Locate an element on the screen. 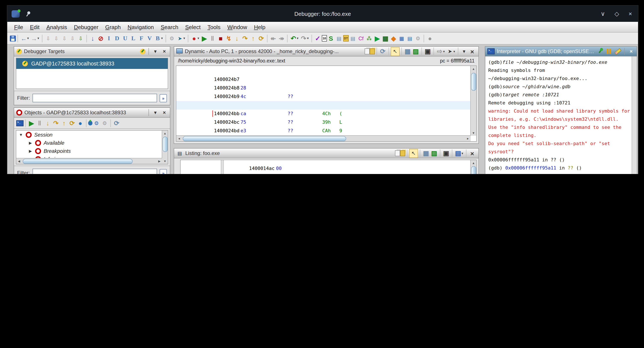  letter-d-icon: D is located at coordinates (117, 38).